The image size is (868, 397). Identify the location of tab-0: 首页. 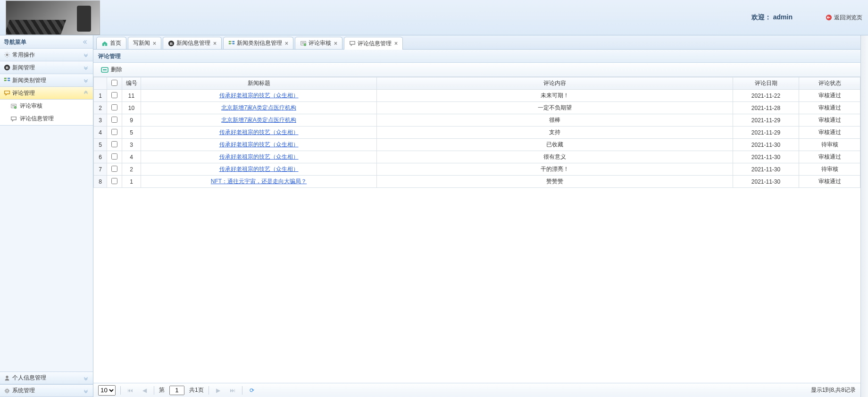
(111, 43).